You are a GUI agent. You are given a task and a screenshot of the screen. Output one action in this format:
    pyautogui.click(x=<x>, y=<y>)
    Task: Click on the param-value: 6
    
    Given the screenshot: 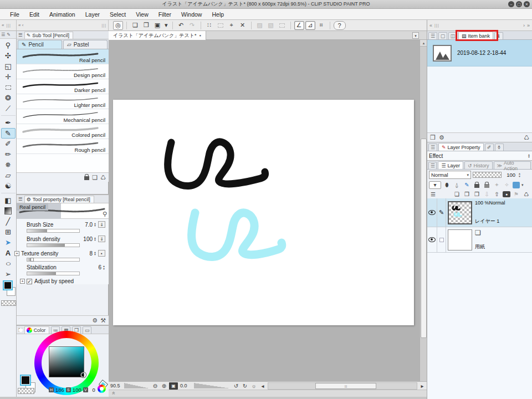 What is the action you would take?
    pyautogui.click(x=94, y=267)
    